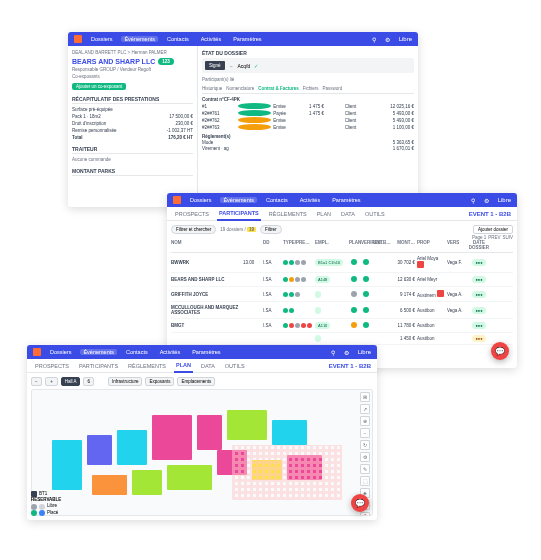 The image size is (541, 560). I want to click on floor-plan-canvas: ⊞ ↗ ⊕ − ↻ ⚙ ✎ ⬚ ◈ ☰ 📍, so click(202, 452).